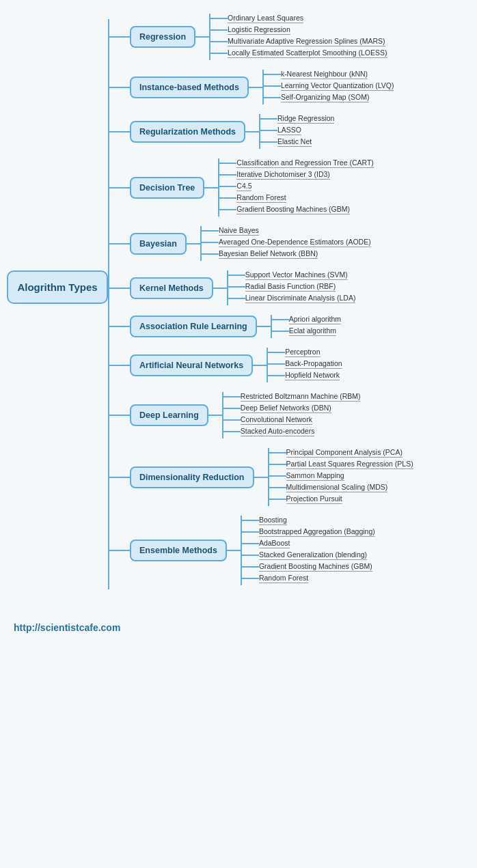  What do you see at coordinates (259, 30) in the screenshot?
I see `item-label: Logistic Regression` at bounding box center [259, 30].